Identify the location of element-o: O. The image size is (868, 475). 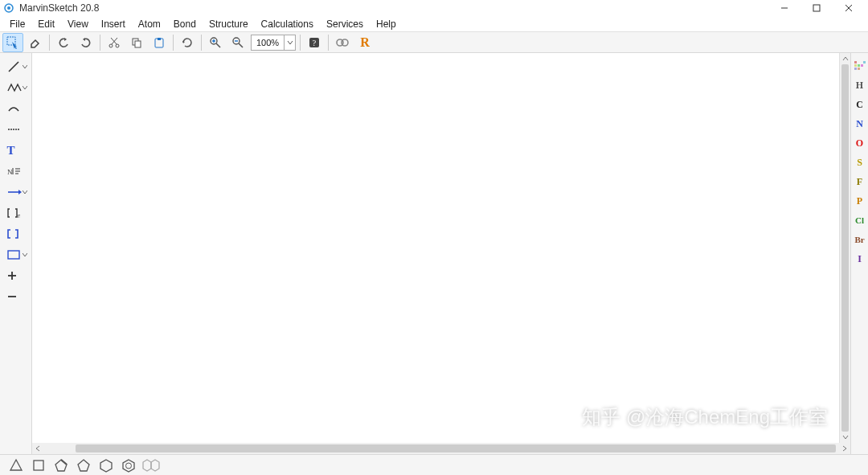
(860, 143).